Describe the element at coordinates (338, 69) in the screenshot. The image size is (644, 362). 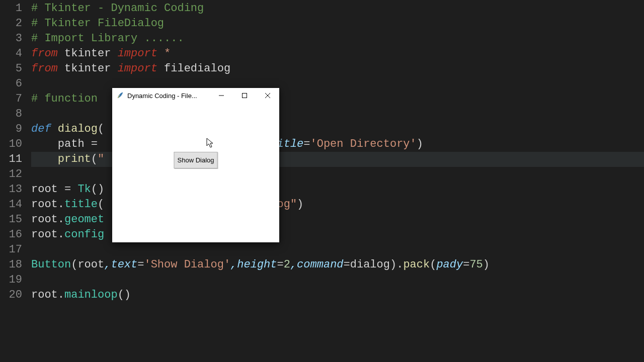
I see `code-line: from tkinter import filedialog` at that location.